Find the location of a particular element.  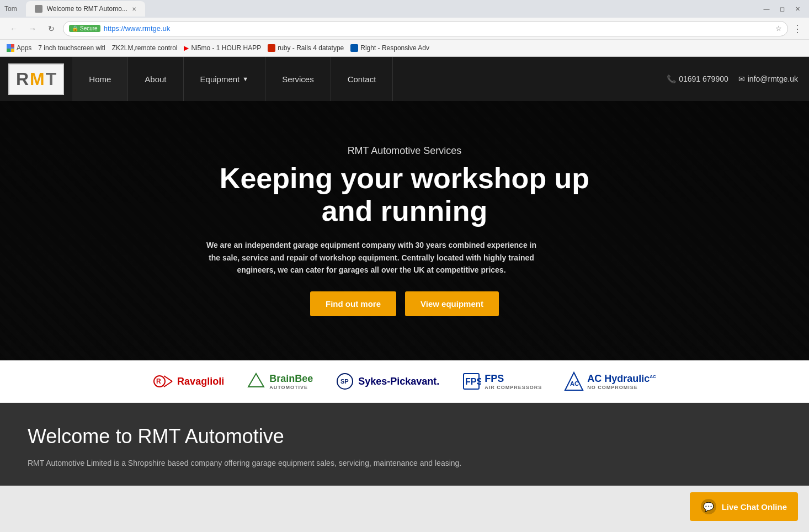

address-bar: 🔒 Secure https://www.rmtge.uk ☆ is located at coordinates (425, 29).